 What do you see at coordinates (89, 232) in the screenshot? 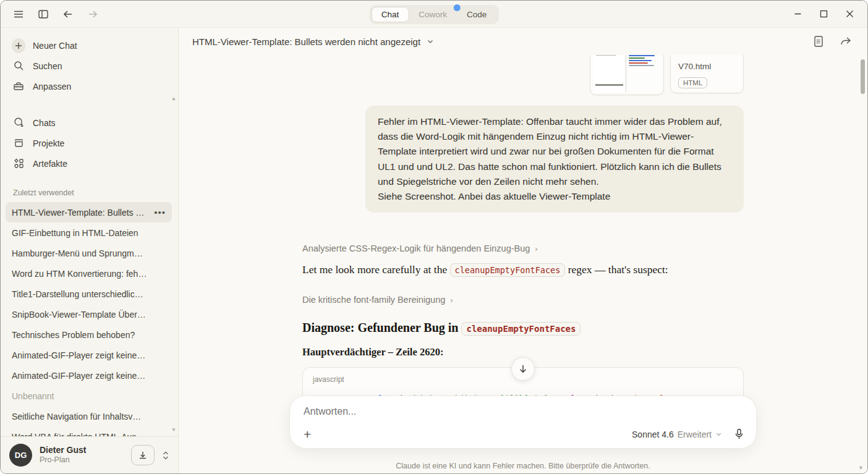
I see `recent-chat-item: GIF-Einbettung in HTML-Dateien` at bounding box center [89, 232].